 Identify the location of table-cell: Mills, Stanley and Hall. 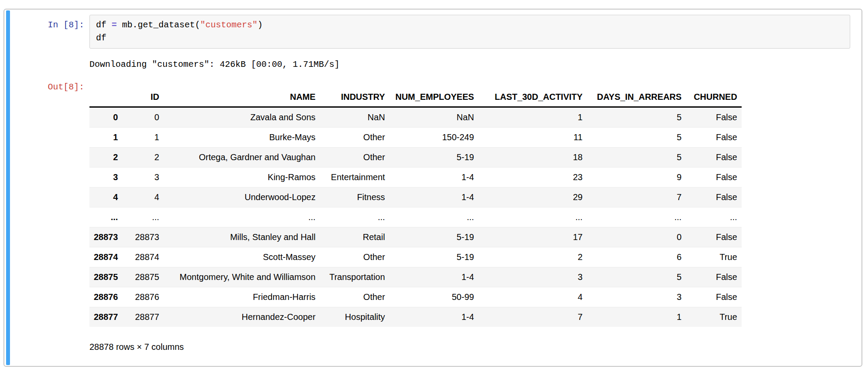
(242, 237).